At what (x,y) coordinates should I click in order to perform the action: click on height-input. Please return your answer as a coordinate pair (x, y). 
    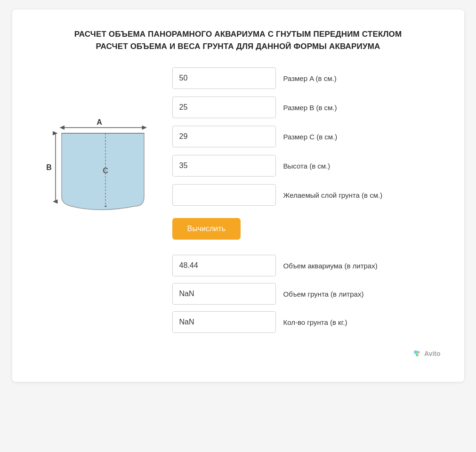
    Looking at the image, I should click on (224, 166).